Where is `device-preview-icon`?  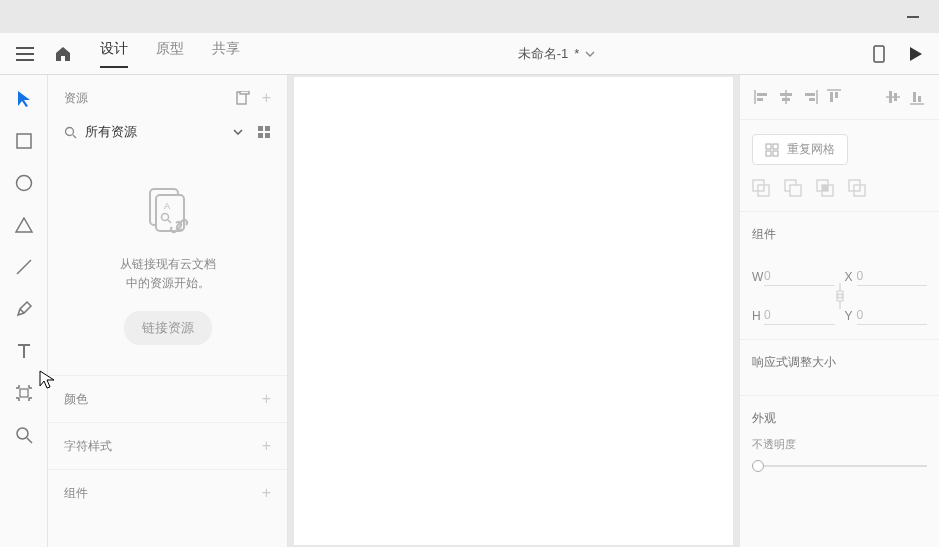 device-preview-icon is located at coordinates (879, 54).